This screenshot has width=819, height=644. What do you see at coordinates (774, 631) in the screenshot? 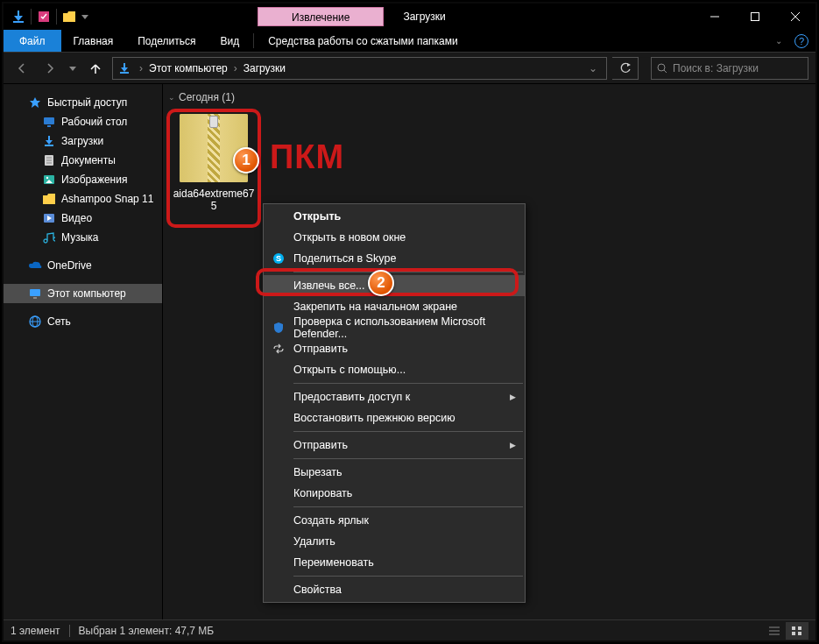
I see `details-view-icon` at bounding box center [774, 631].